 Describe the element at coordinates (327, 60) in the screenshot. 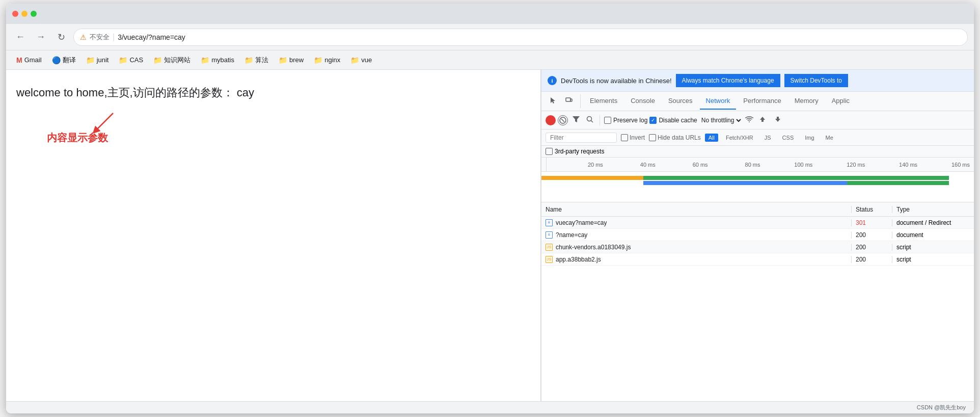

I see `bookmark-nginx: 📁 nginx` at that location.